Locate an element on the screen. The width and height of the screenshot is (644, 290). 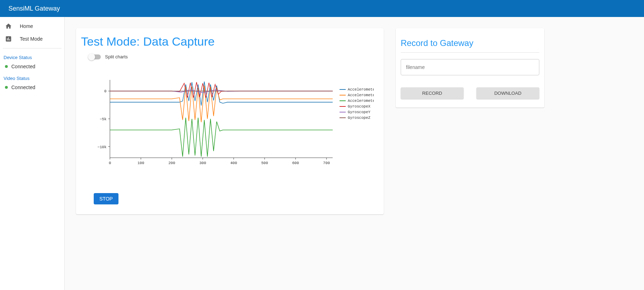
svg-text: −10k is located at coordinates (102, 147).